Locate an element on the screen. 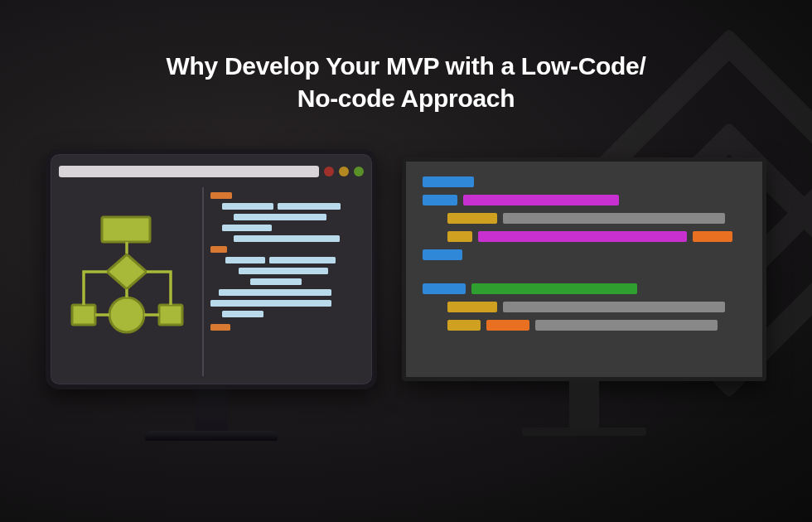 This screenshot has height=522, width=812. address-bar is located at coordinates (189, 172).